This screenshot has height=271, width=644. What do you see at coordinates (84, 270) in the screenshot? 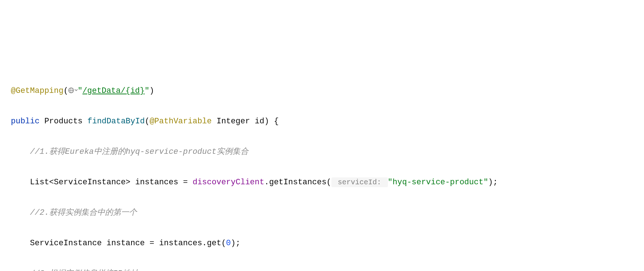
I see `comment: //3.根据实例信息拼接IP地址` at bounding box center [84, 270].